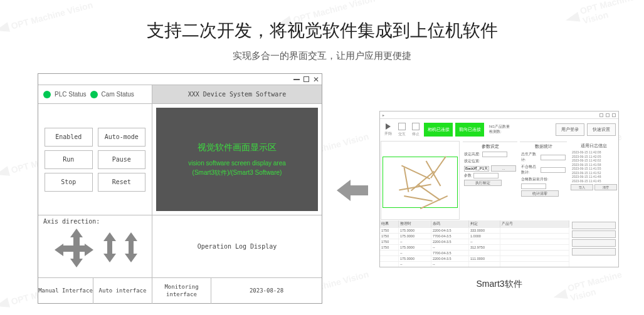 The height and width of the screenshot is (315, 644). What do you see at coordinates (94, 95) in the screenshot?
I see `cam-status-dot` at bounding box center [94, 95].